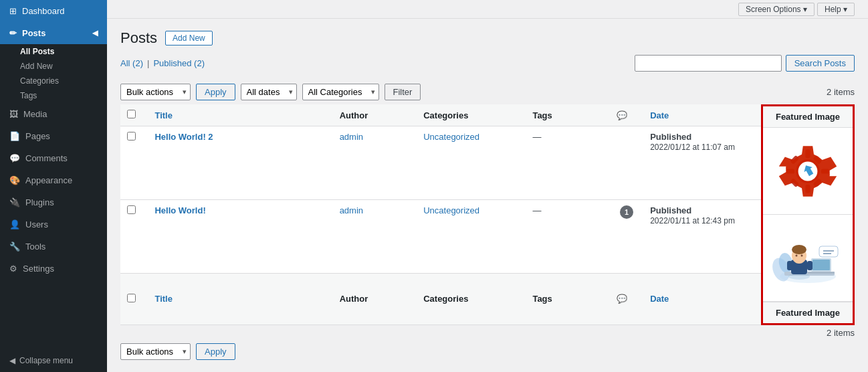 The width and height of the screenshot is (868, 372). I want to click on sidebar-item-tools: 🔧 Tools, so click(53, 246).